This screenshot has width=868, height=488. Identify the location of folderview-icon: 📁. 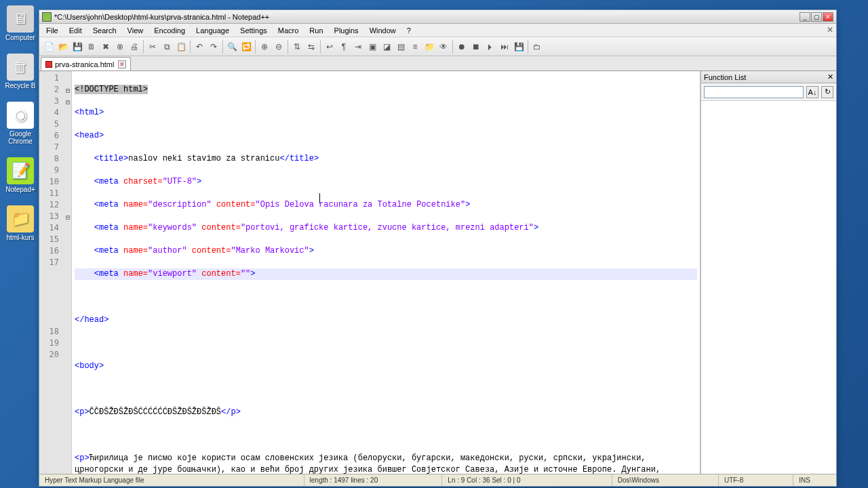
(429, 47).